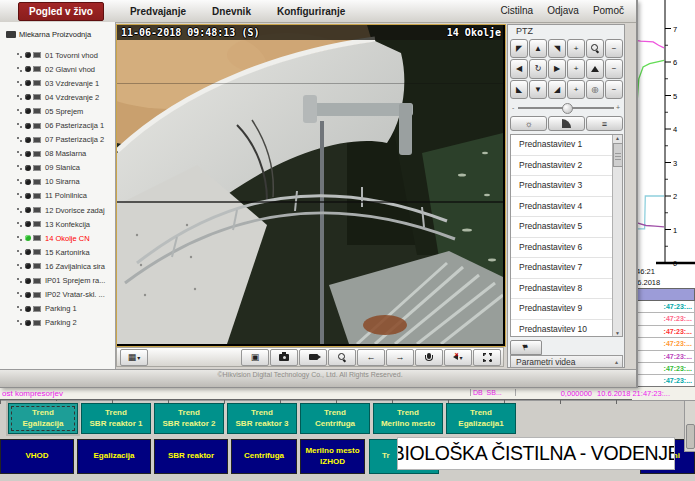 The image size is (695, 481). I want to click on camera-tree-item-03-vzdrevanje-1: 03 Vzdrevanje 1, so click(66, 83).